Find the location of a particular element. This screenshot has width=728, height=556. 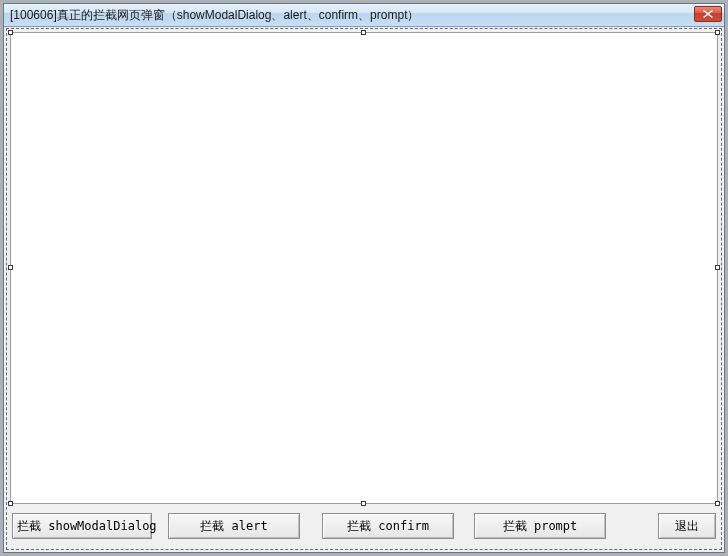

block-showmodaldialog-button: 拦截 showModalDialog is located at coordinates (82, 526).